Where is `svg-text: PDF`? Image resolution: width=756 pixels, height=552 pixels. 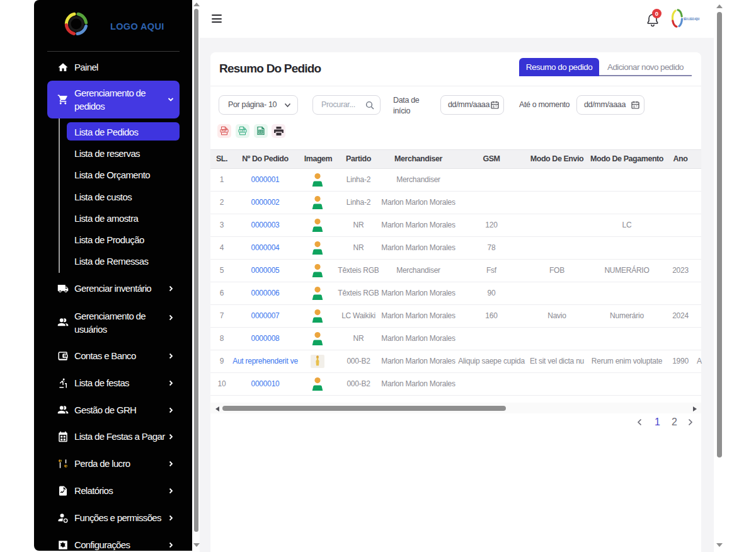 svg-text: PDF is located at coordinates (224, 131).